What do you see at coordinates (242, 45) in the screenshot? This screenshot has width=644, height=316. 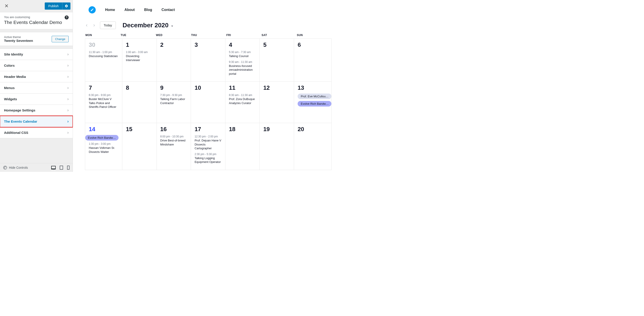 I see `day-number: 4` at bounding box center [242, 45].